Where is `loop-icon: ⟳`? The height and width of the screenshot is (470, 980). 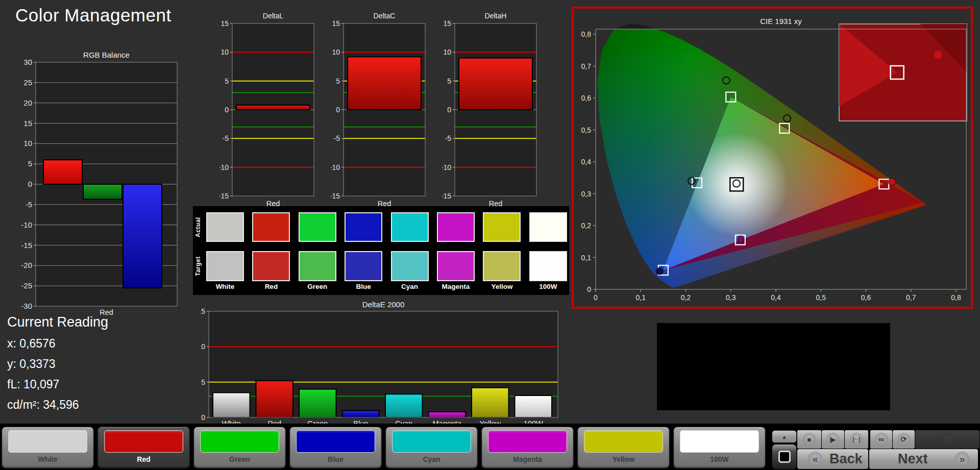 loop-icon: ⟳ is located at coordinates (904, 439).